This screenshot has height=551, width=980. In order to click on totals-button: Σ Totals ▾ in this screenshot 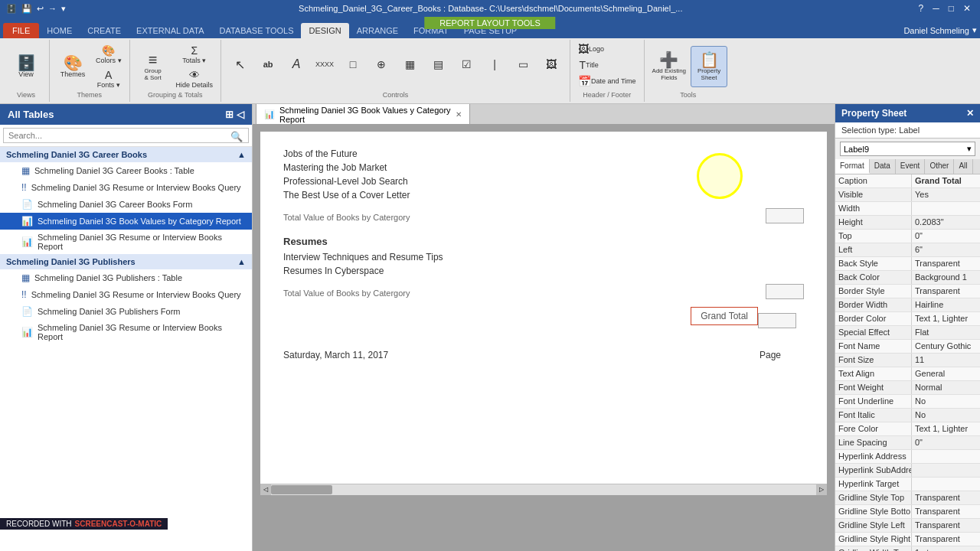, I will do `click(194, 54)`.